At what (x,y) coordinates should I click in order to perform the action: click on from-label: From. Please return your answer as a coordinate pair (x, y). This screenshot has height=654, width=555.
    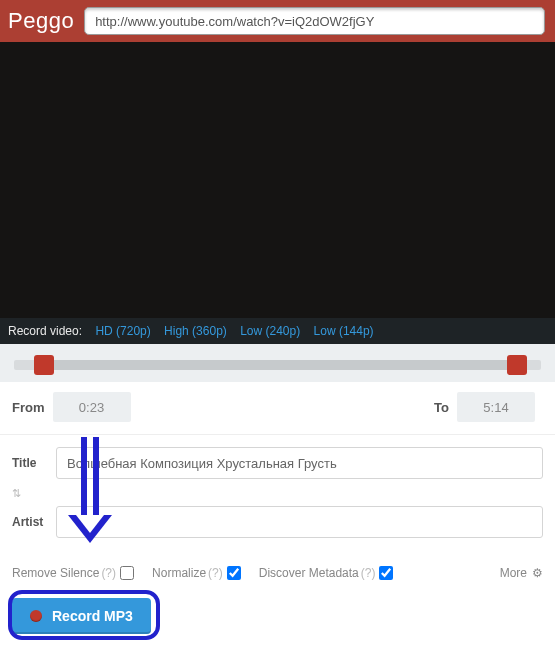
    Looking at the image, I should click on (28, 408).